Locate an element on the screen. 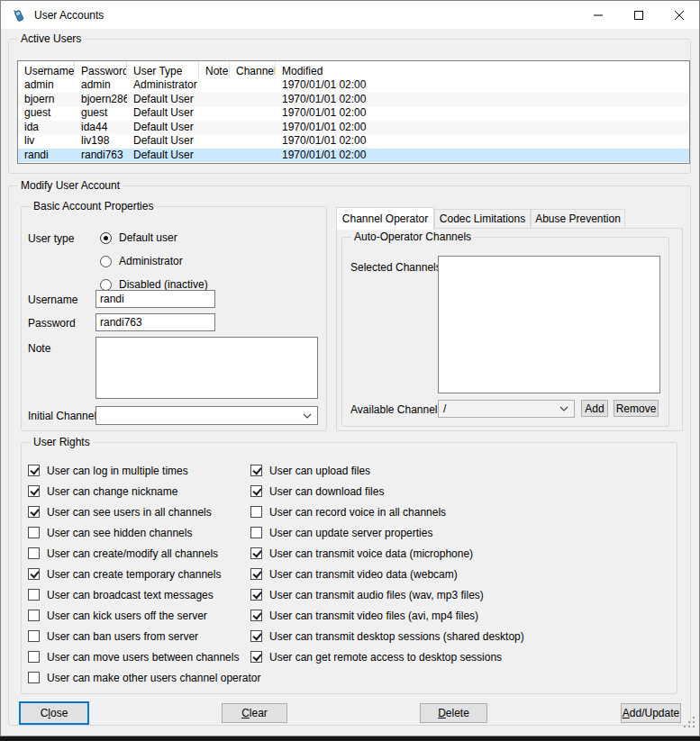  maximize-button is located at coordinates (638, 14).